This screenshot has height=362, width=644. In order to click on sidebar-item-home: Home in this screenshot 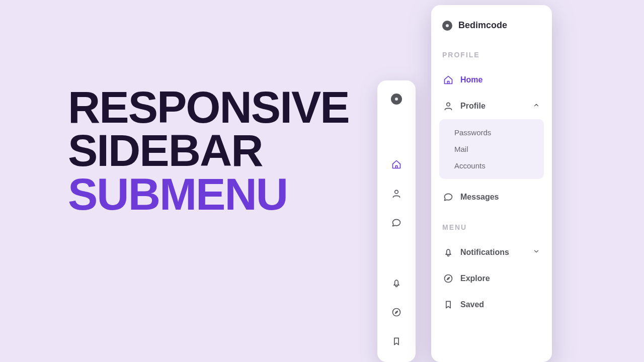, I will do `click(492, 80)`.